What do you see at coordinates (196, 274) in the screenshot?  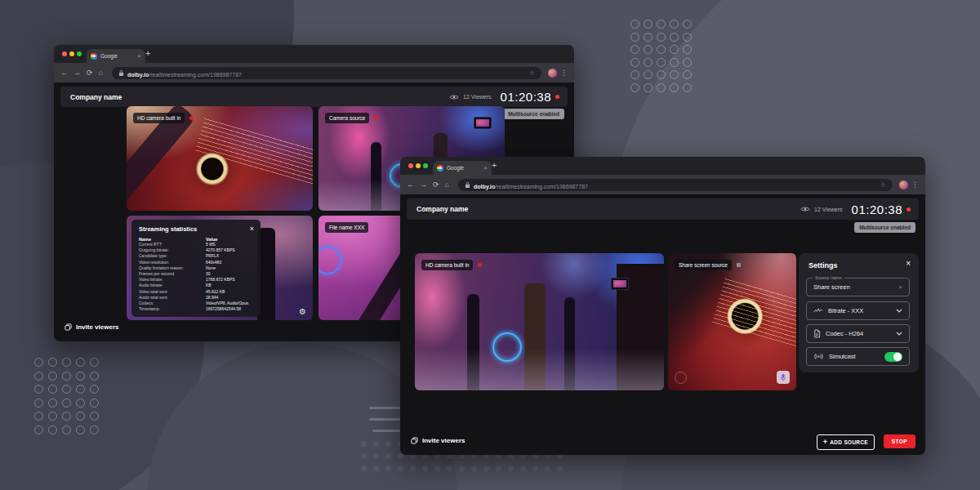 I see `stats-row: Frames per second30` at bounding box center [196, 274].